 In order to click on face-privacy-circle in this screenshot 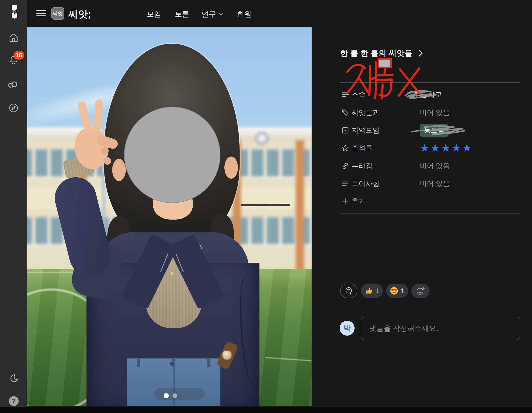, I will do `click(172, 155)`.